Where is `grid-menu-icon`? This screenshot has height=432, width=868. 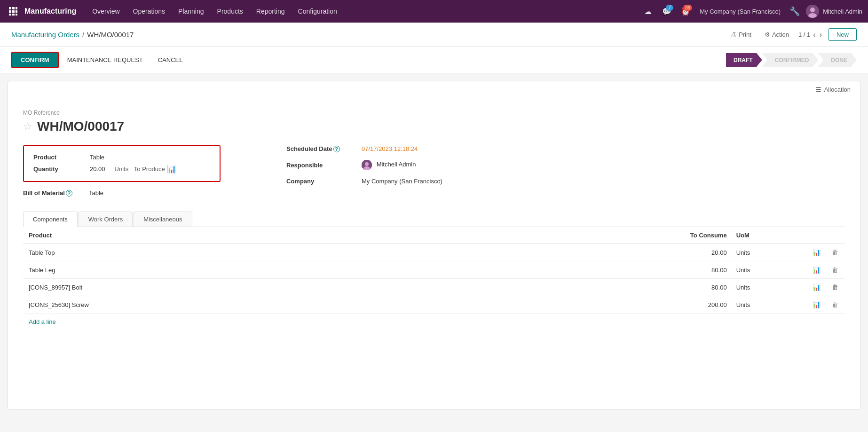
grid-menu-icon is located at coordinates (13, 11).